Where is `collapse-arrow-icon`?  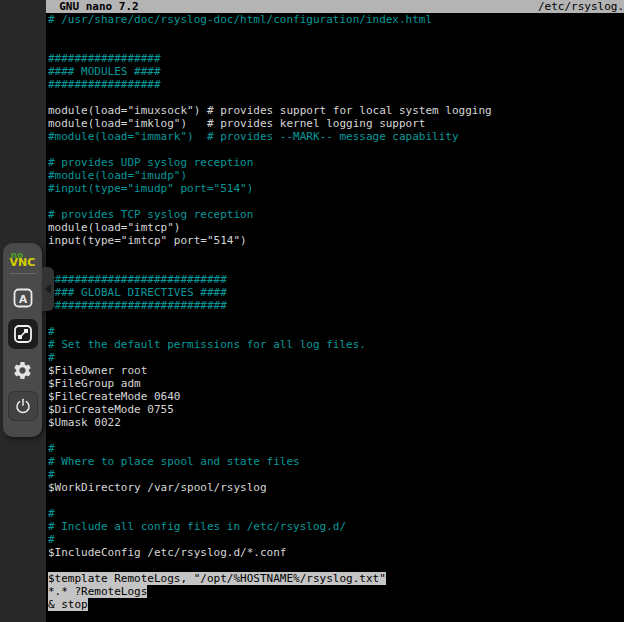 collapse-arrow-icon is located at coordinates (48, 289).